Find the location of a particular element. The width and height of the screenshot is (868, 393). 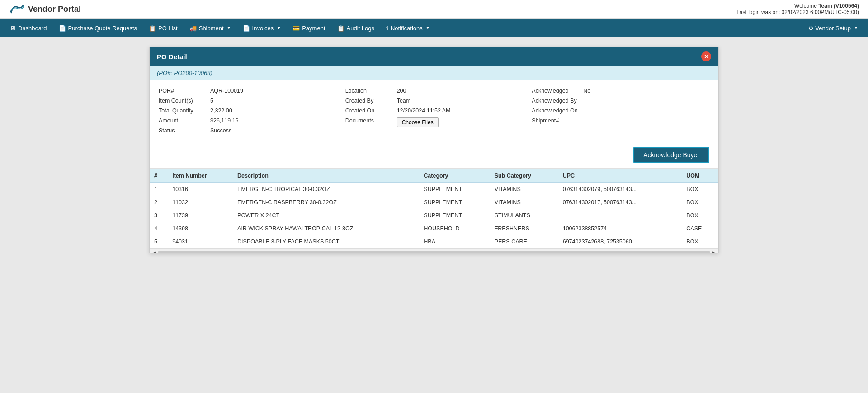

last-login: Last login was on: 02/02/2023 6:00PM(UTC… is located at coordinates (797, 12).